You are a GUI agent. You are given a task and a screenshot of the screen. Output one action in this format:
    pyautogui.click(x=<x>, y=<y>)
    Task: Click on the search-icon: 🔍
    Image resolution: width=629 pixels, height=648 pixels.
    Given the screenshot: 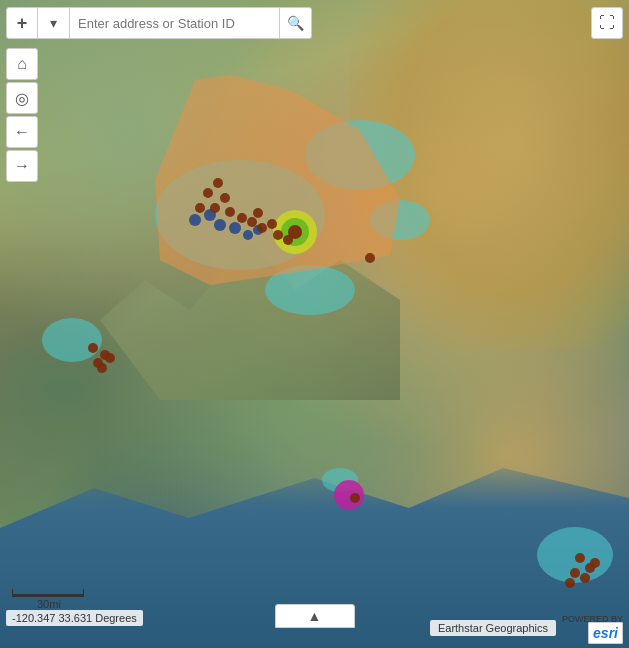 What is the action you would take?
    pyautogui.click(x=296, y=23)
    